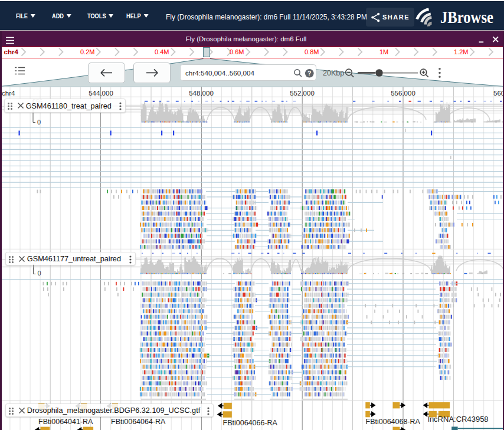 The height and width of the screenshot is (430, 504). I want to click on svg-text: 0.8M, so click(312, 52).